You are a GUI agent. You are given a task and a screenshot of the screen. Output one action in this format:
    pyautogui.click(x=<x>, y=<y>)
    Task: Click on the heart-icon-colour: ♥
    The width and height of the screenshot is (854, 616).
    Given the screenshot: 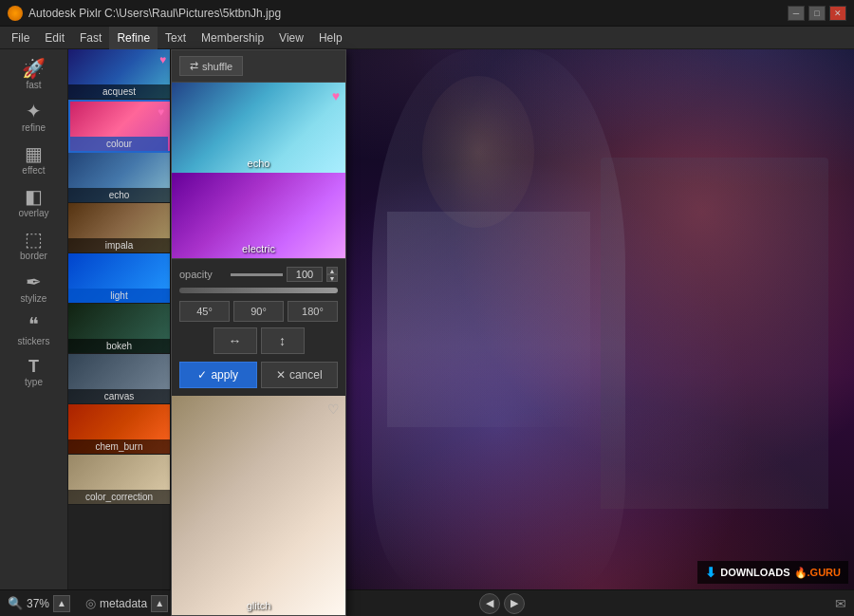 What is the action you would take?
    pyautogui.click(x=161, y=112)
    